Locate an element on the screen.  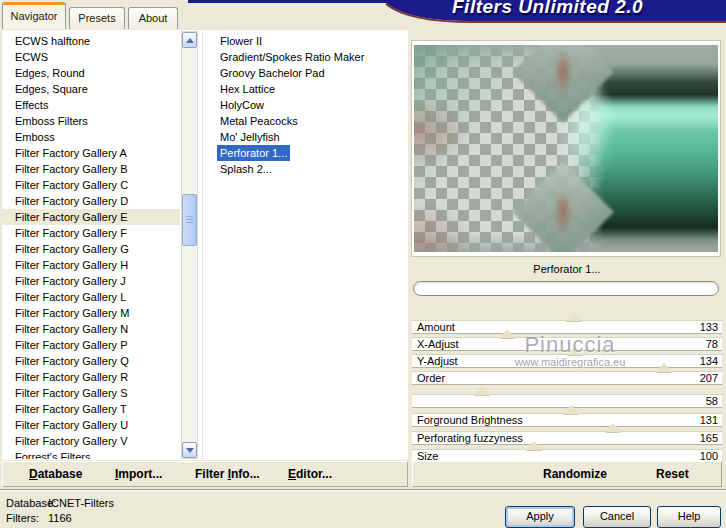
category-item: Filter Factory Gallery Q is located at coordinates (91, 361).